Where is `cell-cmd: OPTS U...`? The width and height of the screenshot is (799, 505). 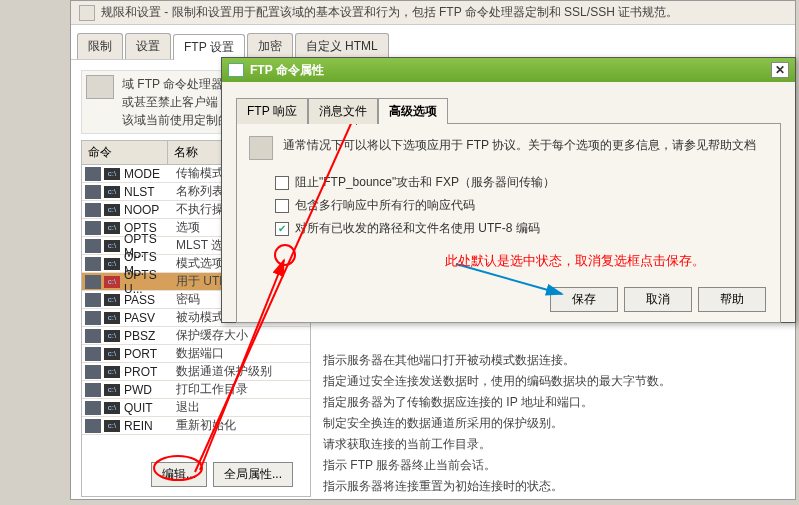 cell-cmd: OPTS U... is located at coordinates (150, 282).